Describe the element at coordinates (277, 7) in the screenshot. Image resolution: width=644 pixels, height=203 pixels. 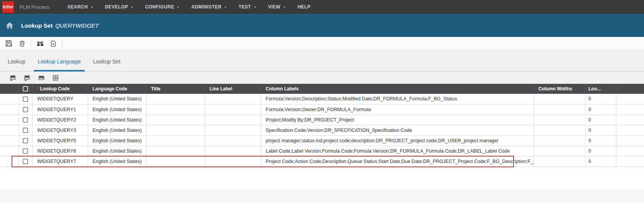
I see `menu-item-view: VIEW ▼` at that location.